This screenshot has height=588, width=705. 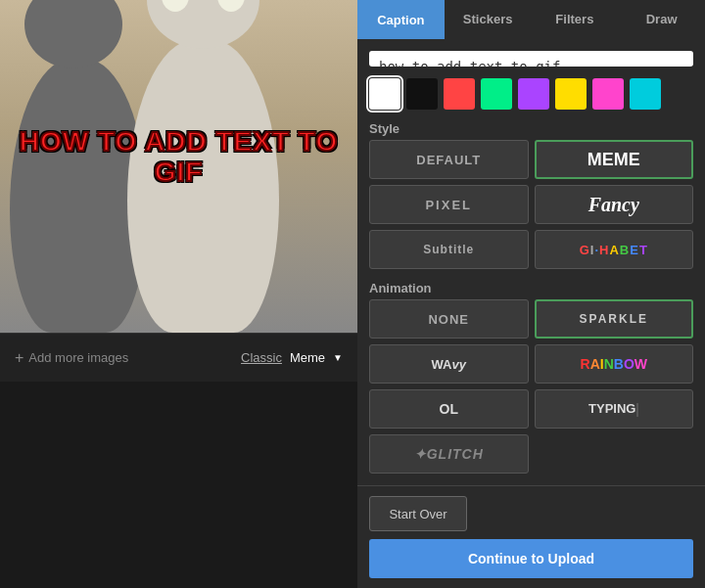 What do you see at coordinates (204, 24) in the screenshot?
I see `cat-white-head` at bounding box center [204, 24].